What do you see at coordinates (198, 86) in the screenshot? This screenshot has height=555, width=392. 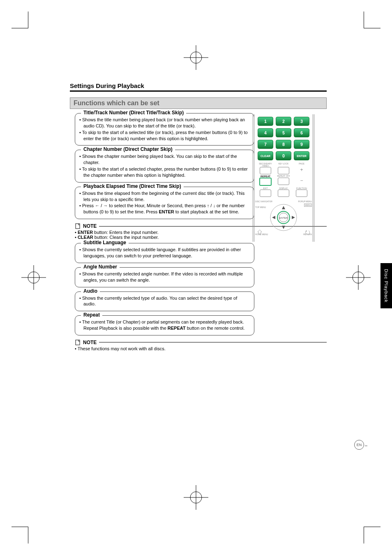 I see `page-header: Settings During Playback` at bounding box center [198, 86].